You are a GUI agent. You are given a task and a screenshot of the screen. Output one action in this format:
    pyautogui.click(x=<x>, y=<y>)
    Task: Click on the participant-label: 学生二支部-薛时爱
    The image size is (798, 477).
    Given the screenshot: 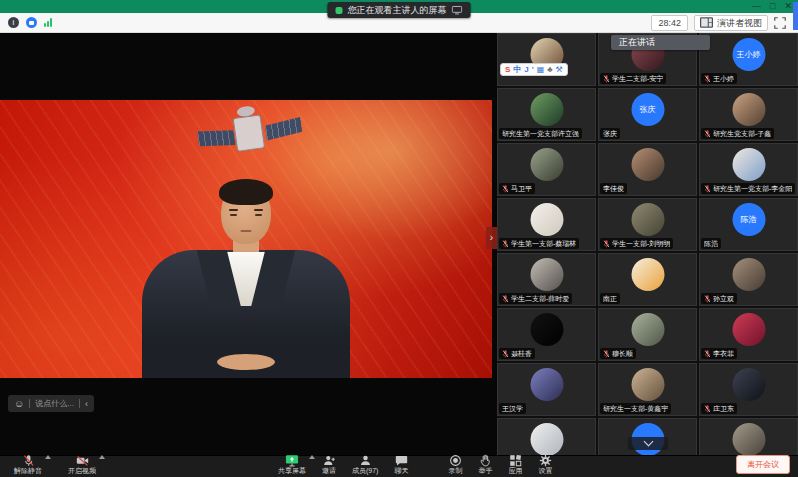 What is the action you would take?
    pyautogui.click(x=536, y=298)
    